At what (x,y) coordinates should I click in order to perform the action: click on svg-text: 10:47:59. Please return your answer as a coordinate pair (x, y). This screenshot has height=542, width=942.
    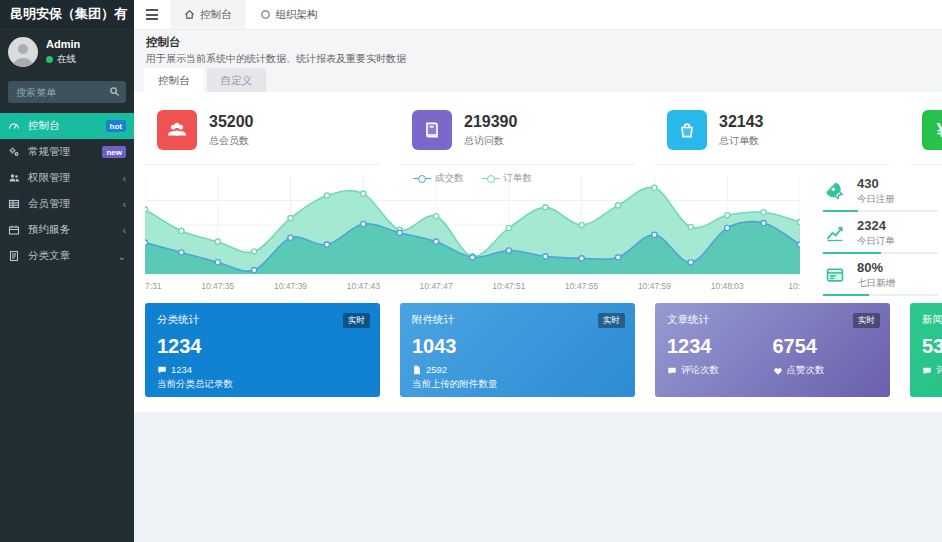
    Looking at the image, I should click on (654, 286).